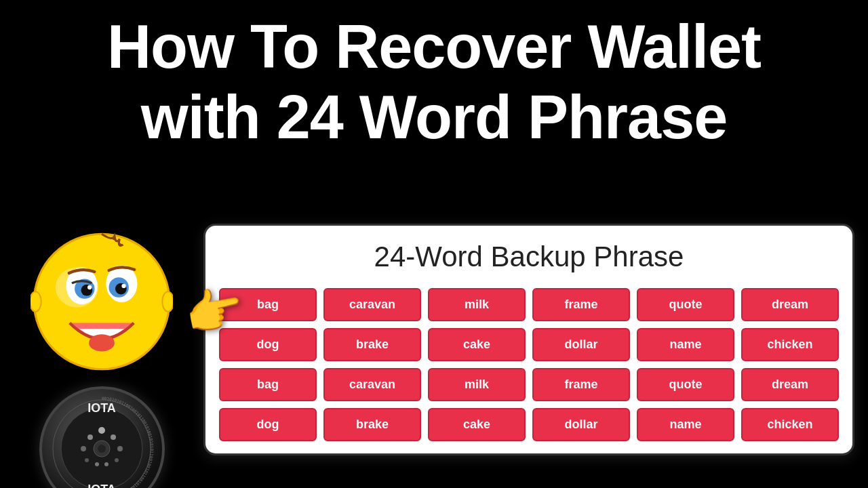 The width and height of the screenshot is (868, 488). Describe the element at coordinates (686, 344) in the screenshot. I see `word-btn-r1-c4: name` at that location.